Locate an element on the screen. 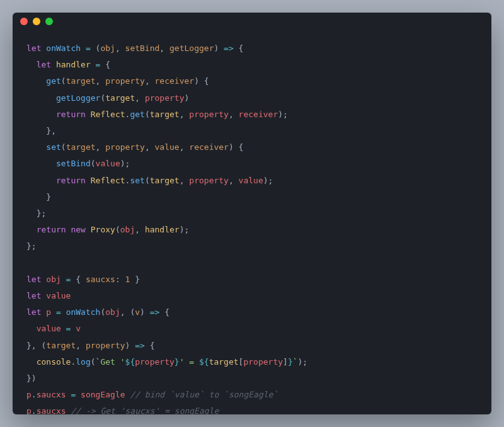  traffic-light-max-icon is located at coordinates (49, 21).